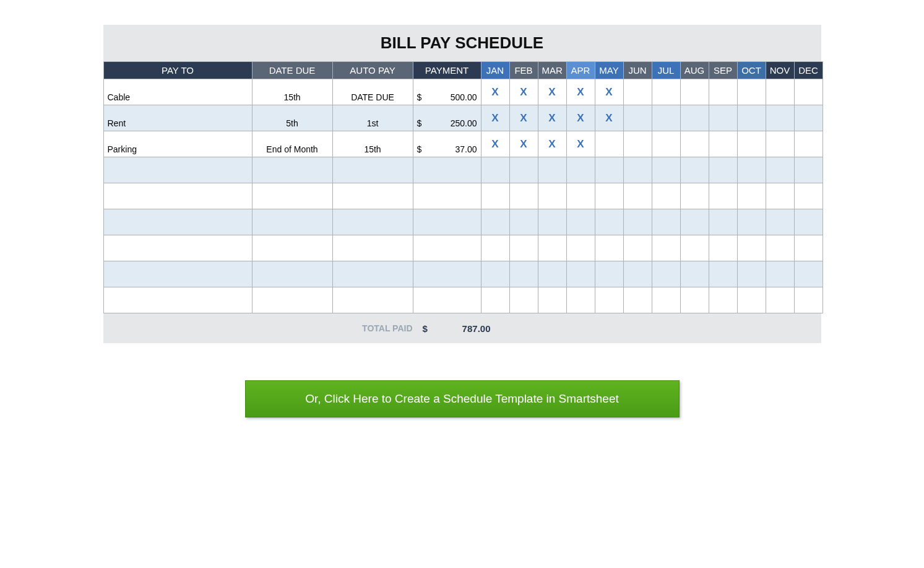 The image size is (924, 568). Describe the element at coordinates (462, 399) in the screenshot. I see `smartsheet-cta-button: Or, Click Here to Create a Schedule Temp…` at that location.